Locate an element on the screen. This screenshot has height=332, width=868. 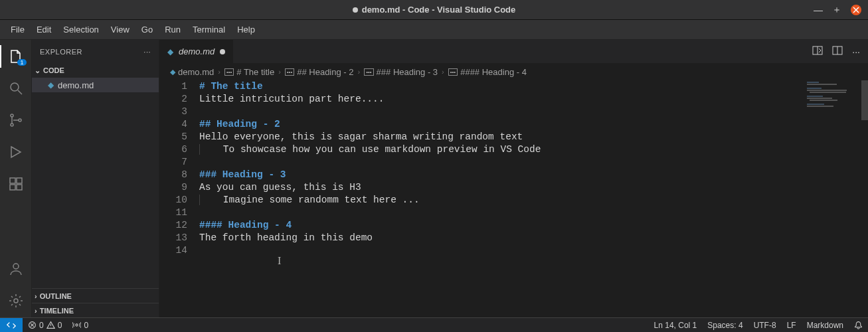
tabs-bar: ◆ demo.md ··· is located at coordinates (514, 52).